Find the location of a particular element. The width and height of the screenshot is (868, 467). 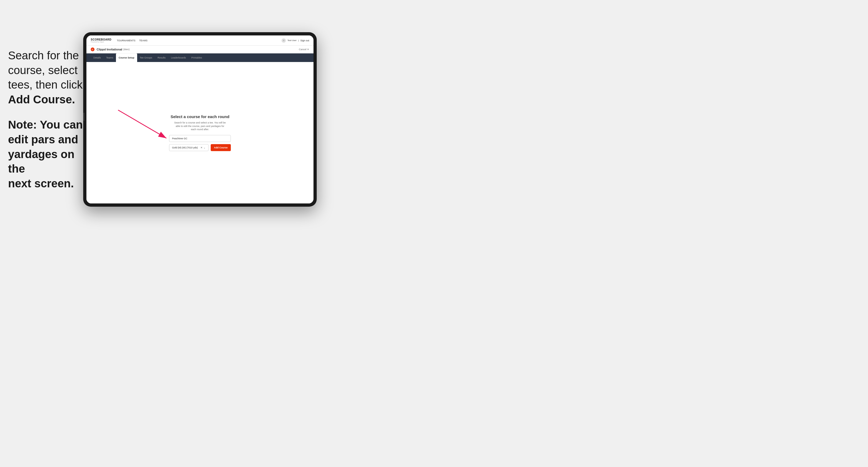

tab-tee-groups: Tee Groups is located at coordinates (146, 58).